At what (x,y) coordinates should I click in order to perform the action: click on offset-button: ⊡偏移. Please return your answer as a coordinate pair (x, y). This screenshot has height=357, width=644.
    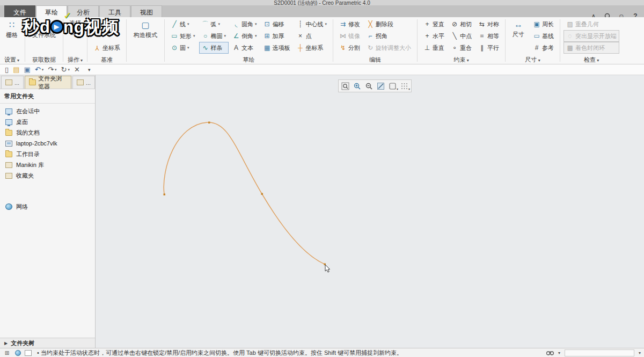
    Looking at the image, I should click on (277, 24).